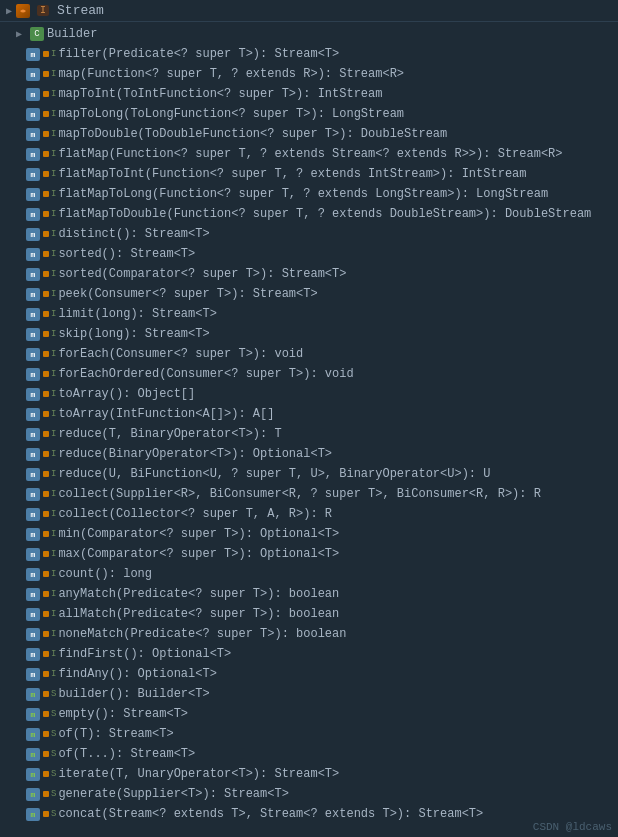  I want to click on method-signature: forEachOrdered(Consumer<? super T>): voi…, so click(206, 374).